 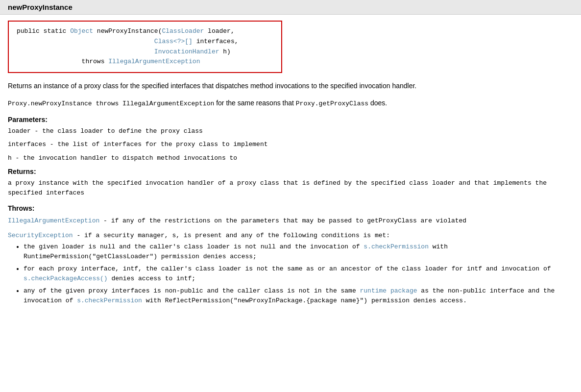 What do you see at coordinates (255, 103) in the screenshot?
I see `throws-inline-mid: for the same reasons that` at bounding box center [255, 103].